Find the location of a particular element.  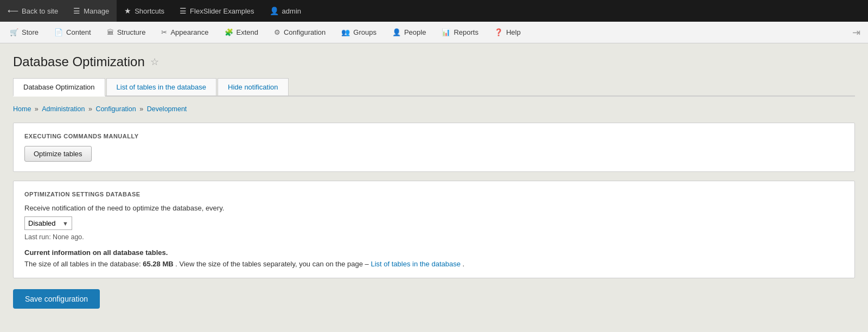

current-info-text: The size of all tables in the database: … is located at coordinates (434, 264).